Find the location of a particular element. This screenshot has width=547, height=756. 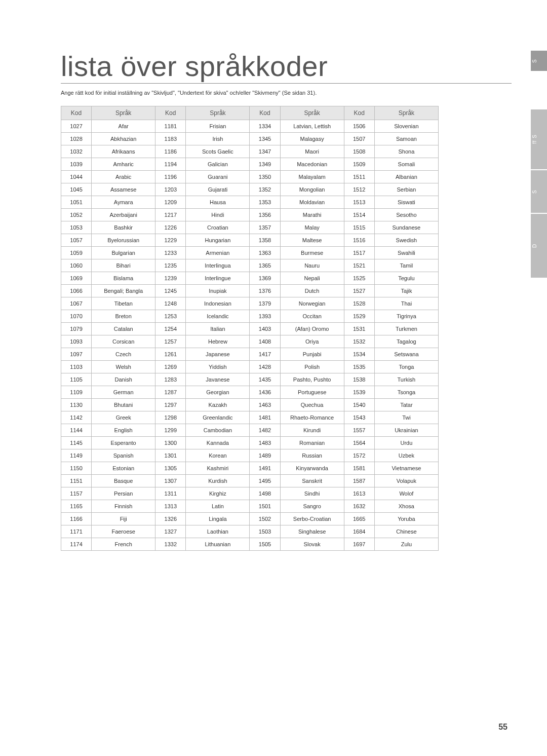

table-row: 1057Byelorussian1229Hungarian1358Maltese… is located at coordinates (250, 240).